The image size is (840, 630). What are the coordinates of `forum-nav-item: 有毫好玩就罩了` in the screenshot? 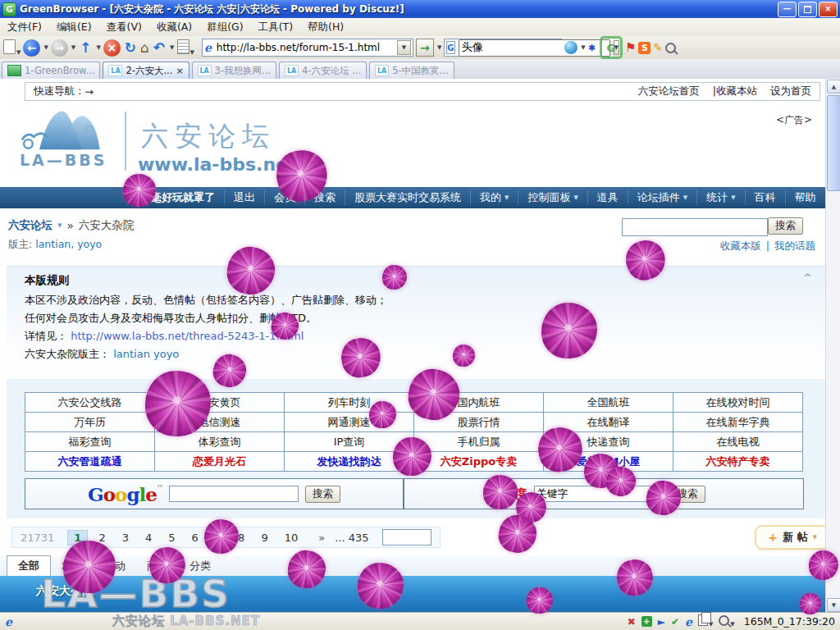 It's located at (177, 198).